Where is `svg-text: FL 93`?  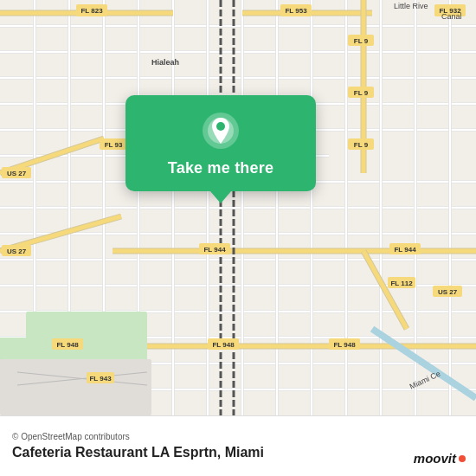
svg-text: FL 93 is located at coordinates (114, 145).